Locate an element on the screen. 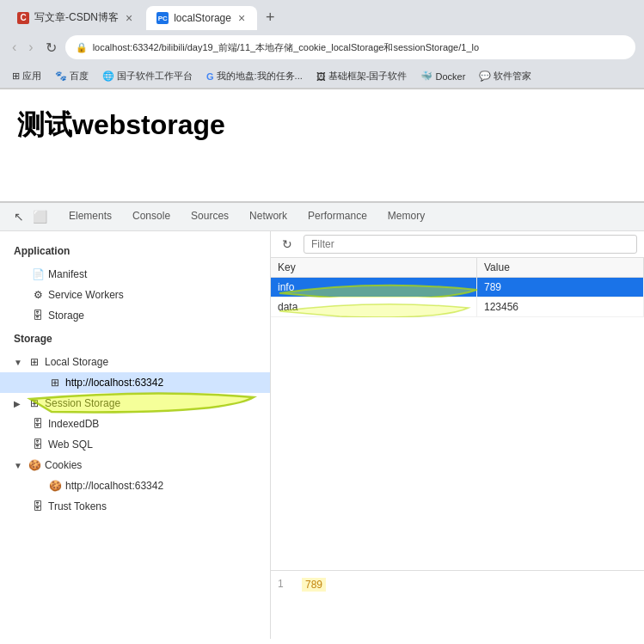 The image size is (644, 644). td-info-value: 789 is located at coordinates (561, 287).